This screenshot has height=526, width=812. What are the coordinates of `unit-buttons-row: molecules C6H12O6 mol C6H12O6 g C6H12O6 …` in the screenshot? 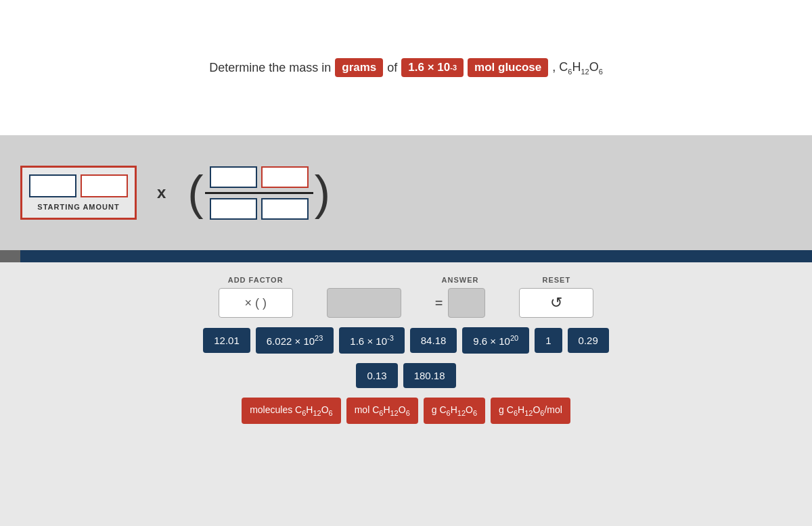 It's located at (406, 411).